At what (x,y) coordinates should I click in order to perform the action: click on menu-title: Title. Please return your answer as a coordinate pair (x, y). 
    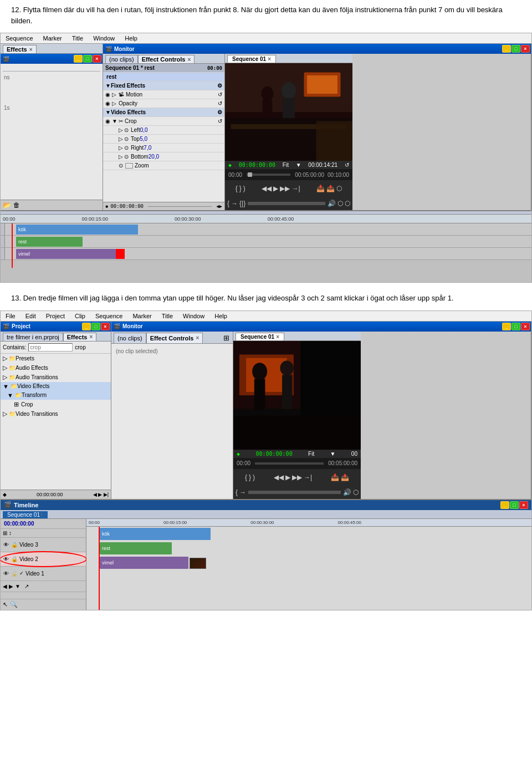
    Looking at the image, I should click on (78, 38).